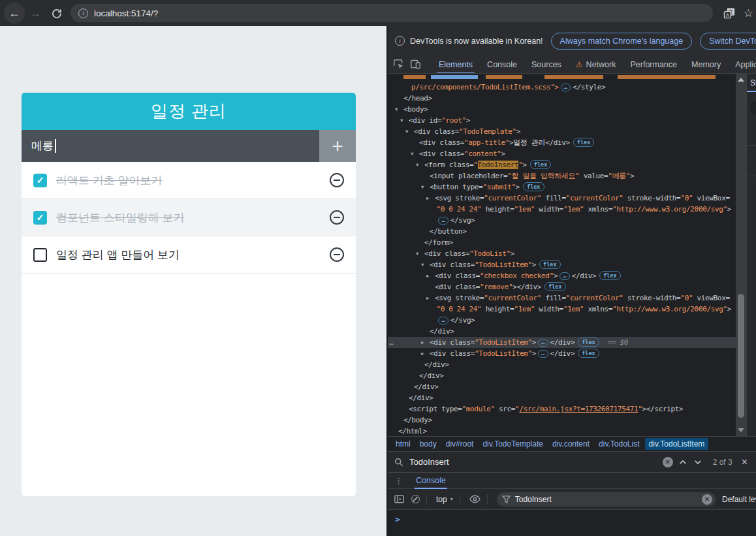  Describe the element at coordinates (170, 146) in the screenshot. I see `todo-input: 메롱` at that location.